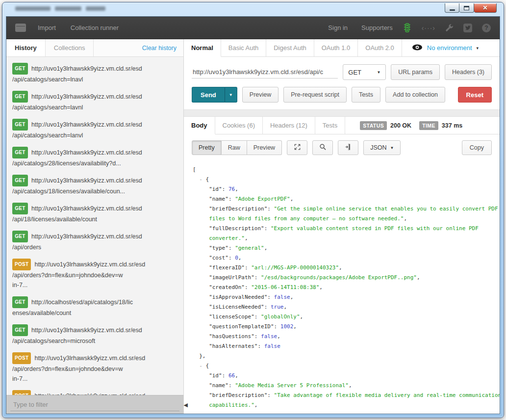  Describe the element at coordinates (265, 72) in the screenshot. I see `url-input` at that location.